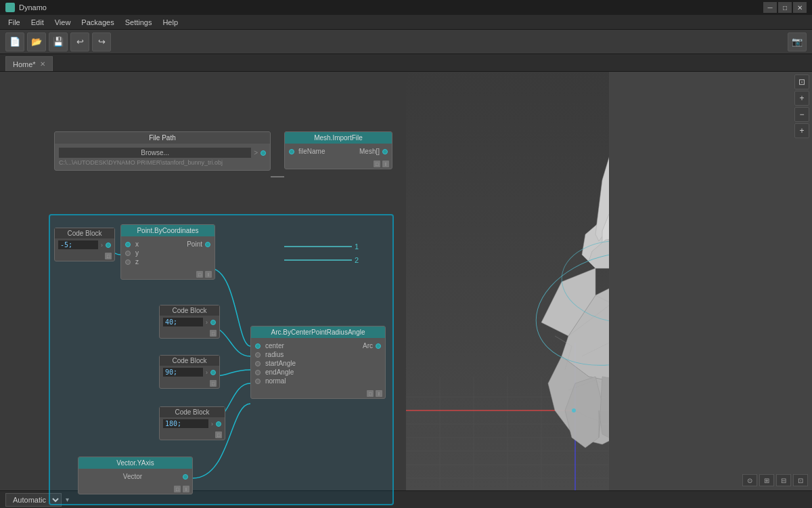  What do you see at coordinates (168, 230) in the screenshot?
I see `point-by-coords-header: Point.ByCoordinates` at bounding box center [168, 230].